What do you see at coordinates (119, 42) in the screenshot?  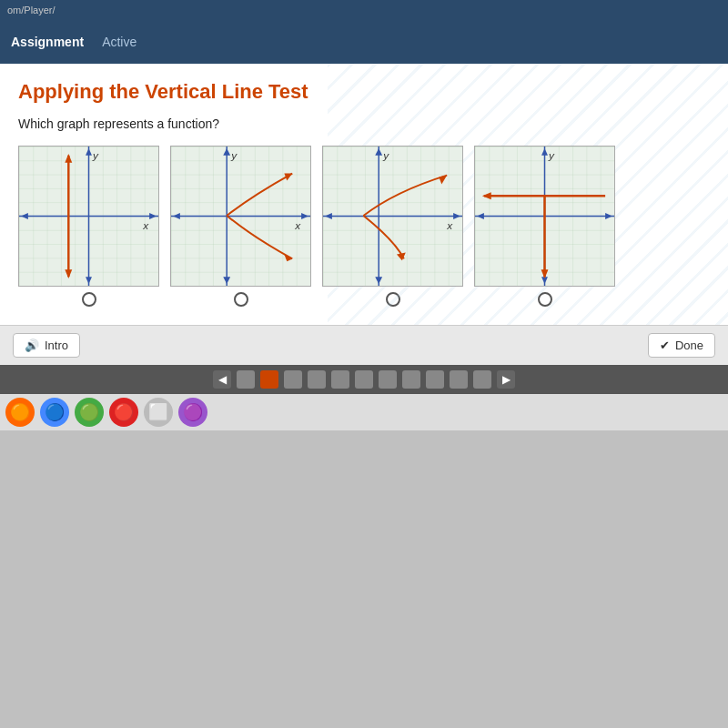 I see `nav-active: Active` at bounding box center [119, 42].